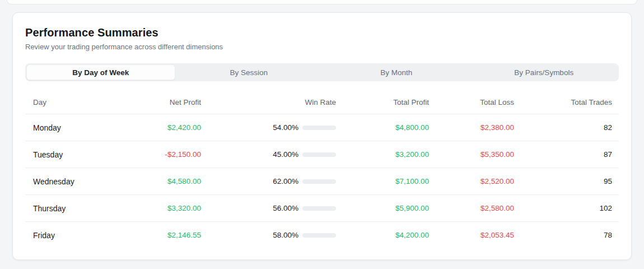 The width and height of the screenshot is (644, 269). I want to click on table-row: Monday $2,420.00 54.00% $4,800.00 $2,380…, so click(322, 127).